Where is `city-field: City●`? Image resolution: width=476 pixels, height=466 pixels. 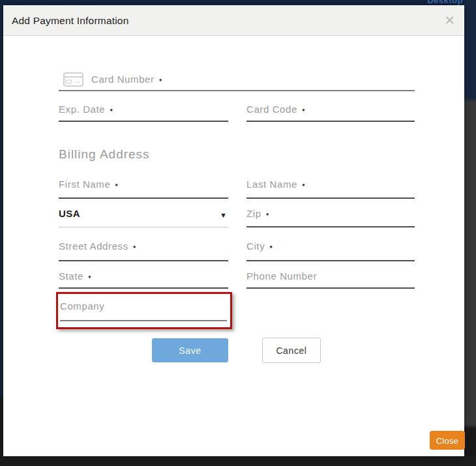 city-field: City● is located at coordinates (331, 251).